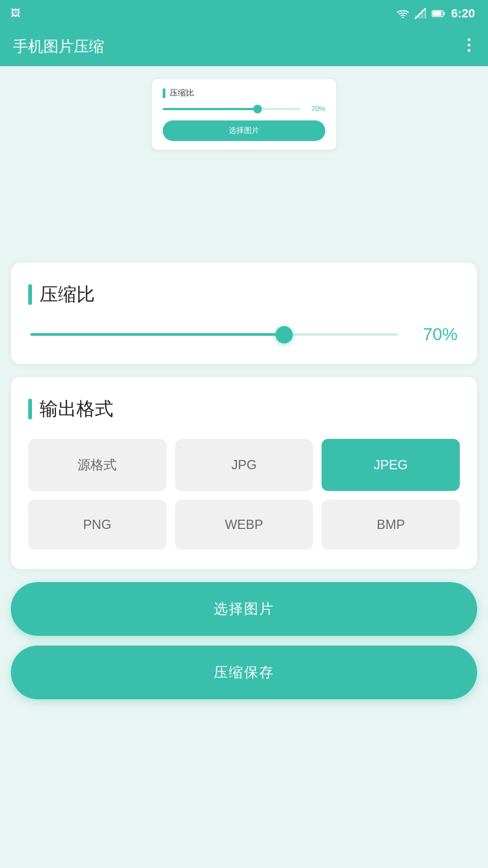 The height and width of the screenshot is (868, 488). I want to click on menu-button, so click(469, 47).